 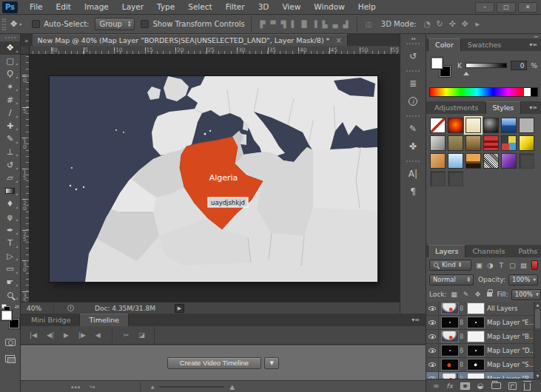 I want to click on style-swatch-noise-pattern, so click(x=491, y=161).